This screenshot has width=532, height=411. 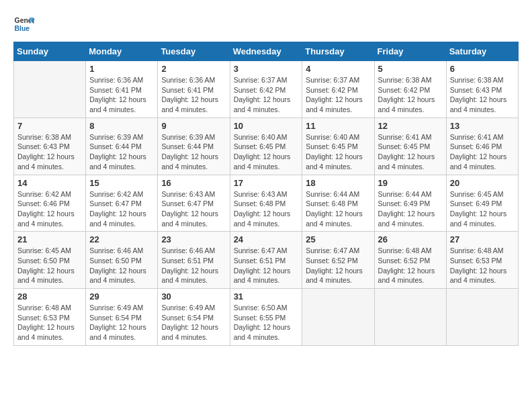 What do you see at coordinates (193, 210) in the screenshot?
I see `day-info: Sunrise: 6:43 AMSunset: 6:47 PMDaylight:…` at bounding box center [193, 210].